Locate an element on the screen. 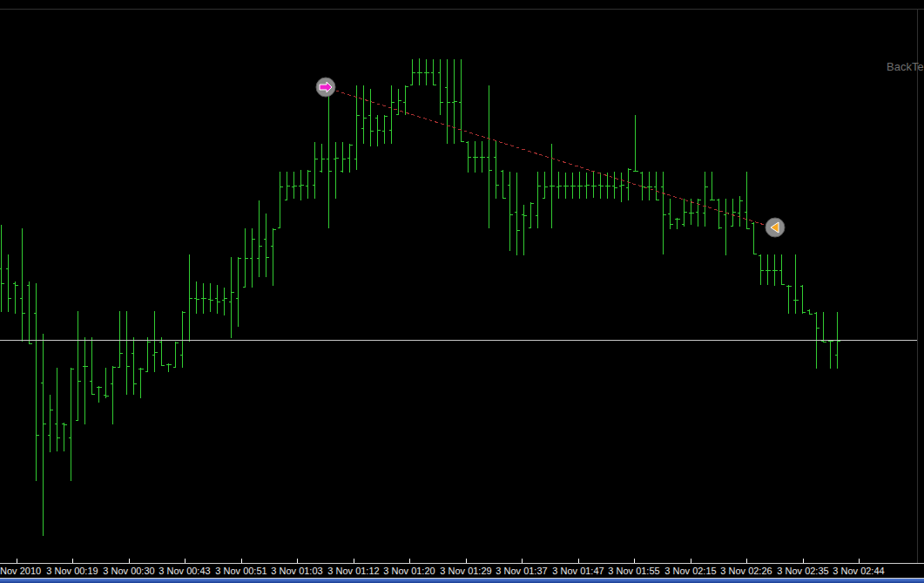  trade-open-marker is located at coordinates (326, 87).